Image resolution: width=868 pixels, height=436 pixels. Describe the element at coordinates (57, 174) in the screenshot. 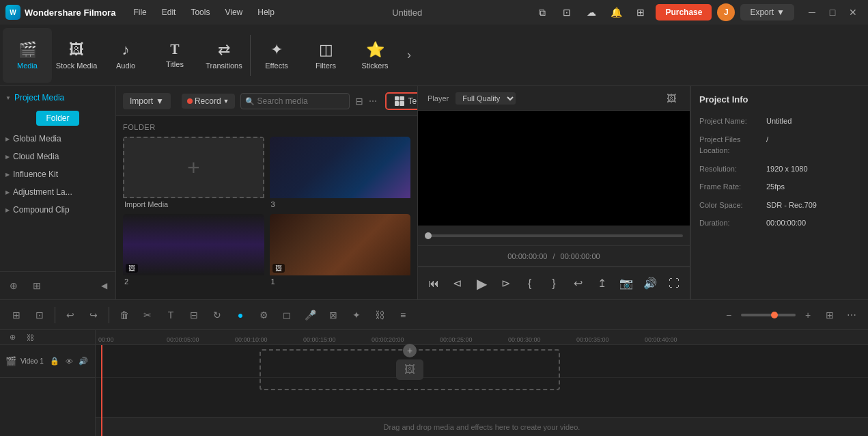

I see `sidebar-item-influence-kit: ▶ Influence Kit` at that location.